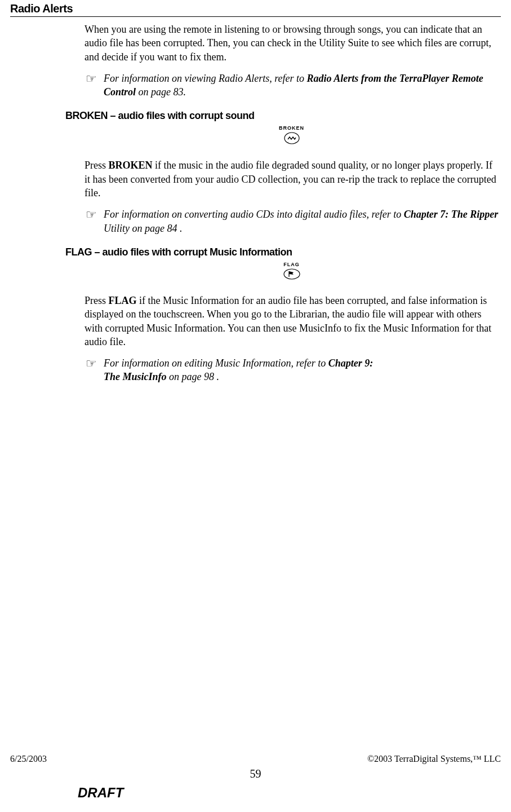 The width and height of the screenshot is (511, 812). What do you see at coordinates (216, 363) in the screenshot?
I see `pointer-prefix: For information on editing Music Informa…` at bounding box center [216, 363].